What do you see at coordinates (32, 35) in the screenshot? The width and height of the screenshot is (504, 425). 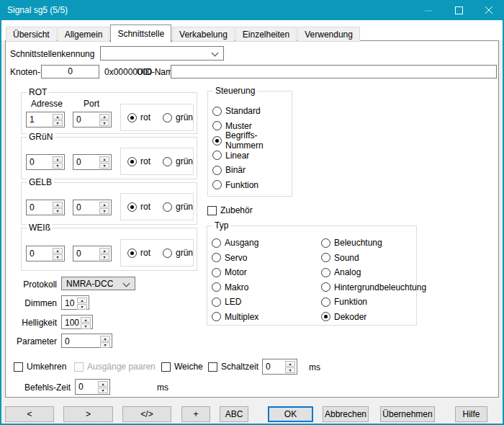 I see `tab-uebersicht: Übersicht` at bounding box center [32, 35].